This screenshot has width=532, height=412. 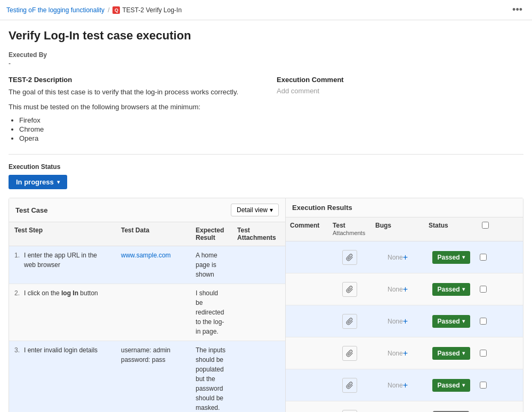 I want to click on td-data: username: adminpassword: pass, so click(x=153, y=376).